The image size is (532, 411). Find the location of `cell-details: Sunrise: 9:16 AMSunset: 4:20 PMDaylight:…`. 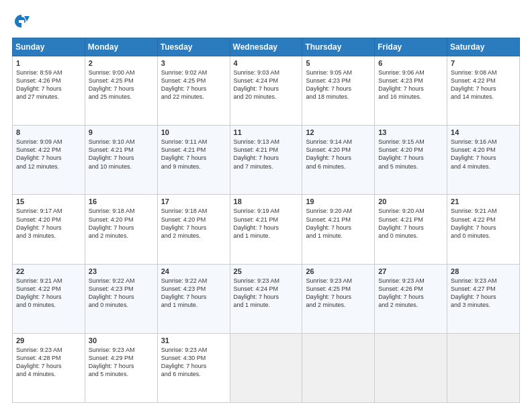

cell-details: Sunrise: 9:16 AMSunset: 4:20 PMDaylight:… is located at coordinates (484, 154).